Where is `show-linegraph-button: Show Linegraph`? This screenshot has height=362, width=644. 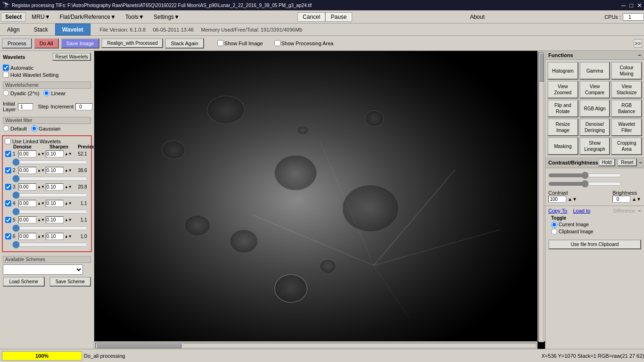 show-linegraph-button: Show Linegraph is located at coordinates (595, 146).